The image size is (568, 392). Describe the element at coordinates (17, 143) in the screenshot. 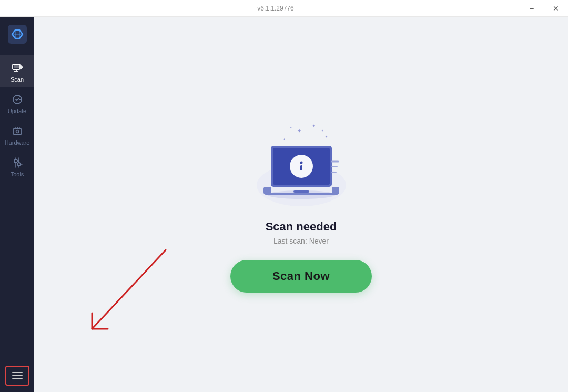

I see `sidebar-item-hardware-label: Hardware` at that location.